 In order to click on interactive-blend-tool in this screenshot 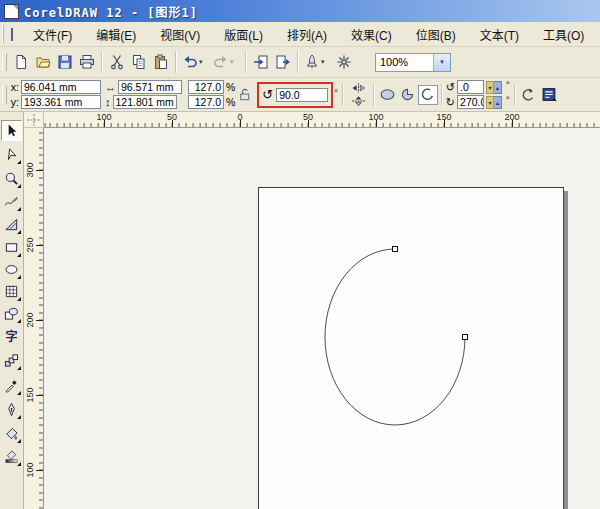, I will do `click(12, 360)`.